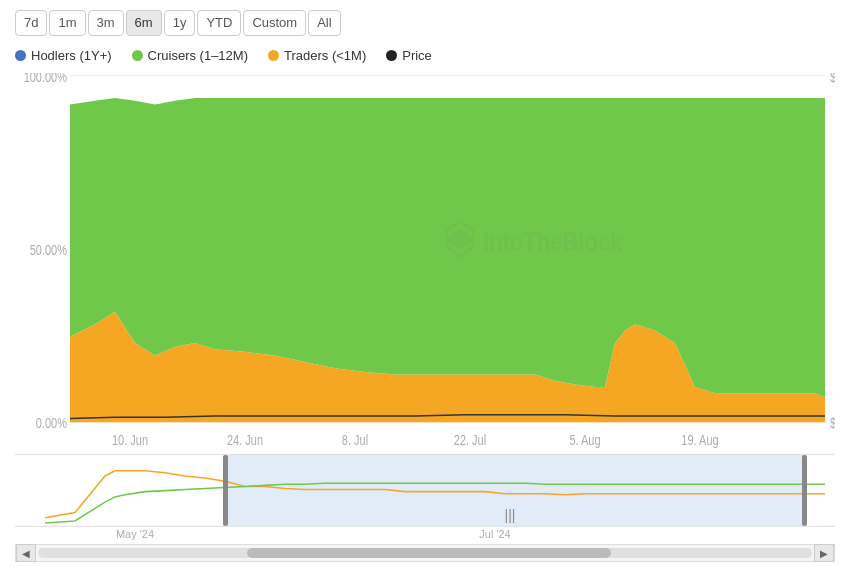 This screenshot has width=850, height=567. What do you see at coordinates (824, 553) in the screenshot?
I see `scroll-right-arrow: ▶` at bounding box center [824, 553].